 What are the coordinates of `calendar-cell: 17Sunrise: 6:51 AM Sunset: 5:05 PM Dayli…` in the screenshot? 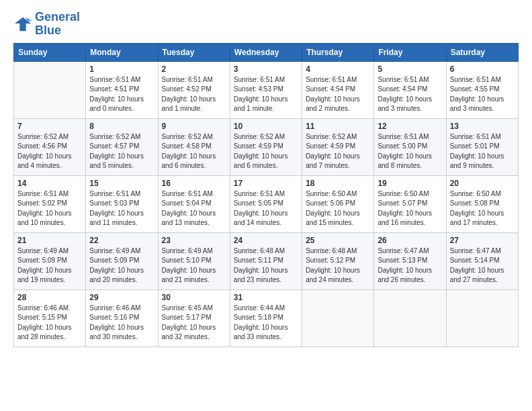 It's located at (266, 204).